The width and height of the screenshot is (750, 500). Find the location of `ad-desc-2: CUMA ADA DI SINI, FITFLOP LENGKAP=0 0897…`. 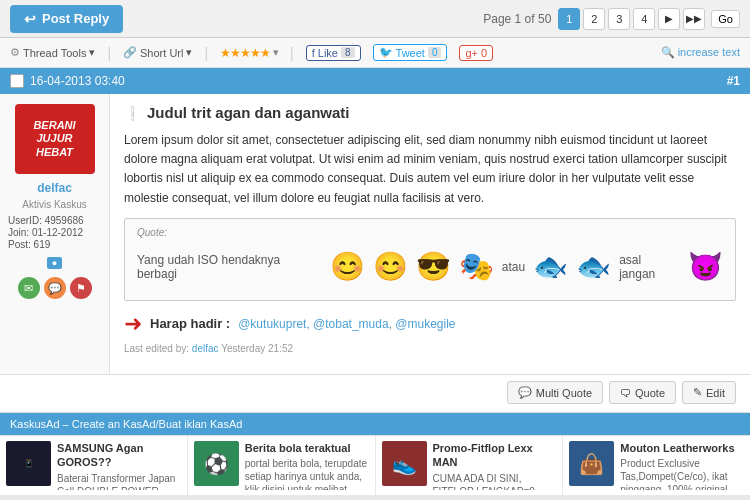

ad-desc-2: CUMA ADA DI SINI, FITFLOP LENGKAP=0 0897… is located at coordinates (495, 481).